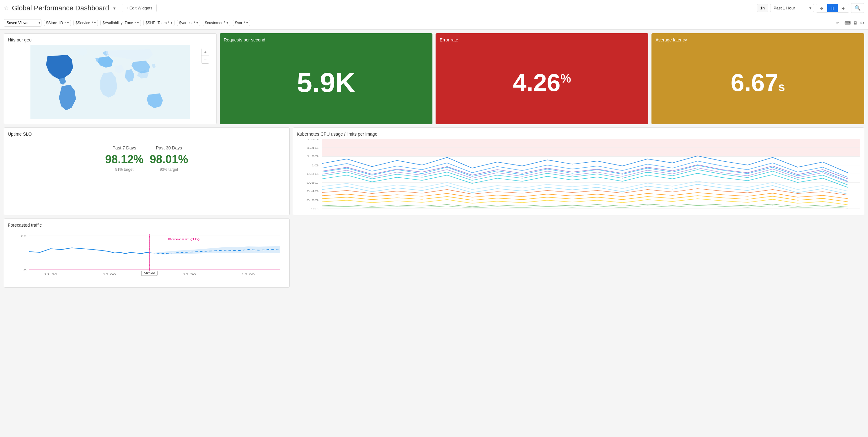 The image size is (868, 437). What do you see at coordinates (313, 200) in the screenshot?
I see `svg-text: 0.2G` at bounding box center [313, 200].